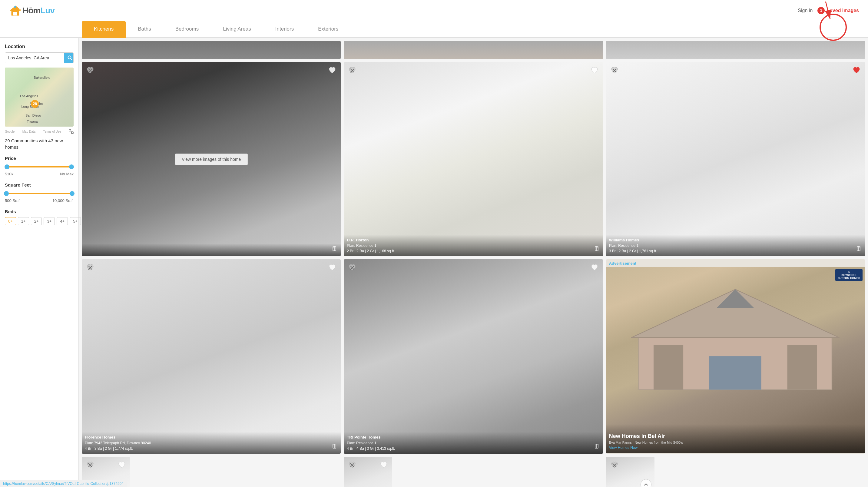 This screenshot has width=868, height=487. Describe the element at coordinates (32, 11) in the screenshot. I see `logo: HōmLuv` at that location.